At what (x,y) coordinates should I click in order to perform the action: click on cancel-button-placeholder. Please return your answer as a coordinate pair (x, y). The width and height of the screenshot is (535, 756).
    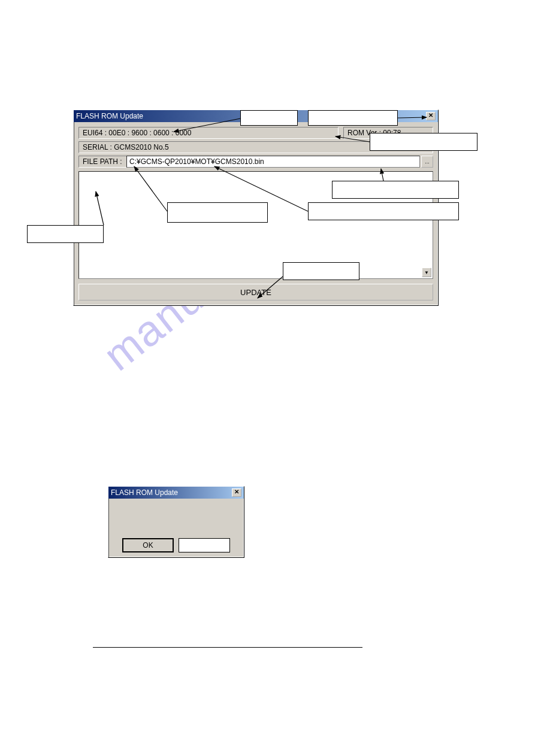
    Looking at the image, I should click on (204, 545).